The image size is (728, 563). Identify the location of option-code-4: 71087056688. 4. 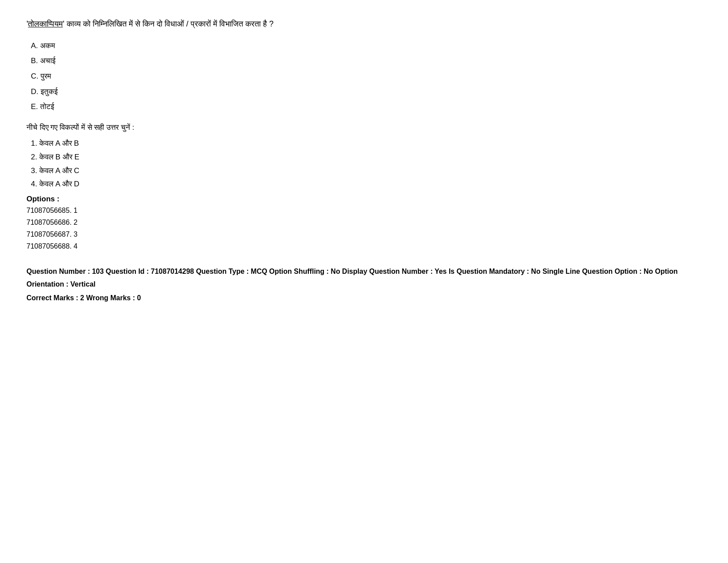
(364, 246).